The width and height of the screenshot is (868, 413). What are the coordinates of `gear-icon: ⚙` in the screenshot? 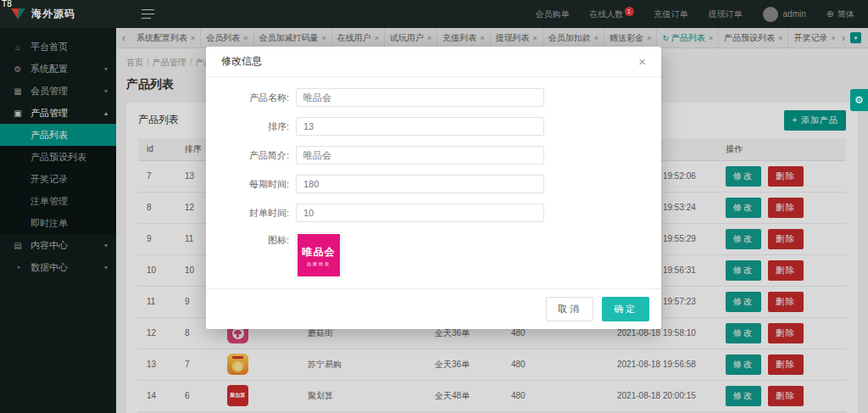 It's located at (860, 100).